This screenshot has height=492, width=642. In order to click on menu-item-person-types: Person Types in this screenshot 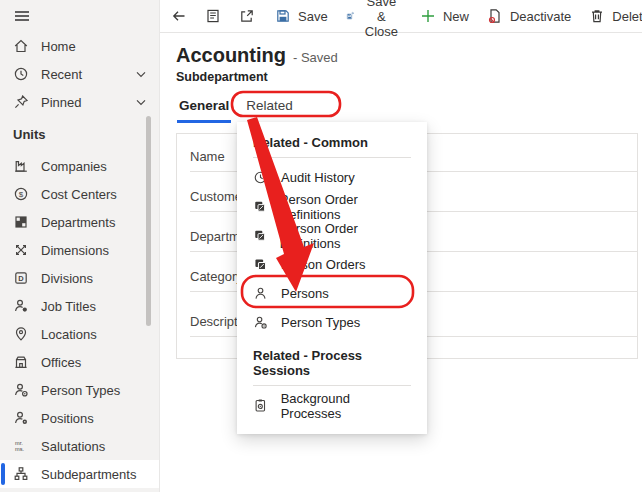, I will do `click(332, 322)`.